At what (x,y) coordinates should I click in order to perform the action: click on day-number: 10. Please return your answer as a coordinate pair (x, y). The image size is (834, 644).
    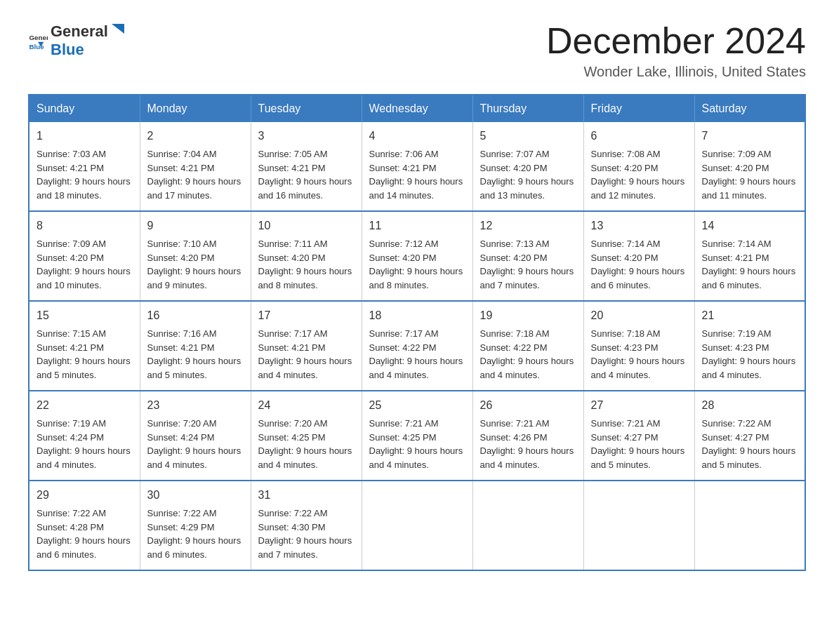
    Looking at the image, I should click on (306, 226).